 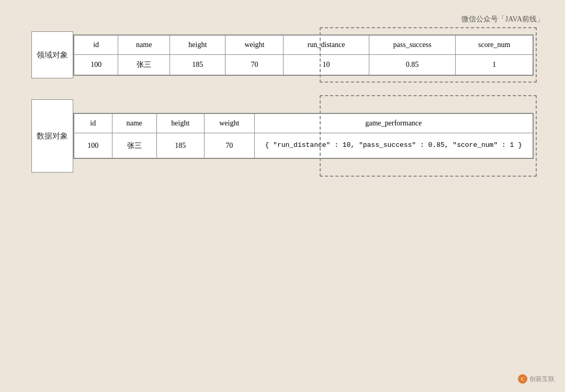 What do you see at coordinates (229, 123) in the screenshot?
I see `bottom-header-weight: weight` at bounding box center [229, 123].